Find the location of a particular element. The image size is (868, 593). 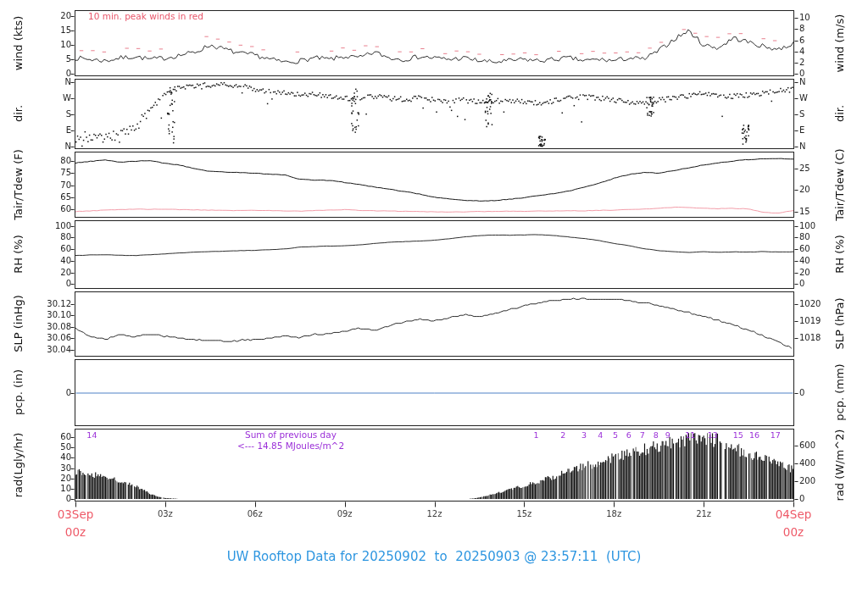

x-tick-label: 03z is located at coordinates (165, 514).